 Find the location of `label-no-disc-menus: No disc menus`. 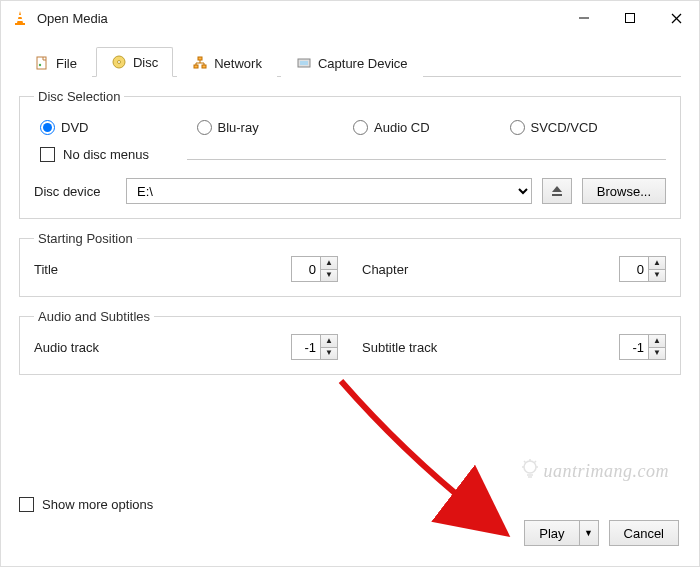

label-no-disc-menus: No disc menus is located at coordinates (106, 154).